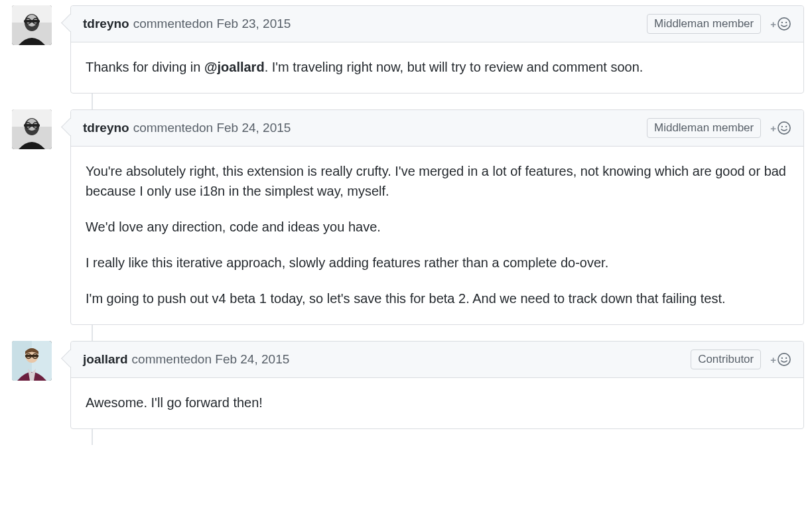 This screenshot has height=508, width=812. I want to click on text-fragment: . I'm traveling right now, but will try …, so click(454, 67).